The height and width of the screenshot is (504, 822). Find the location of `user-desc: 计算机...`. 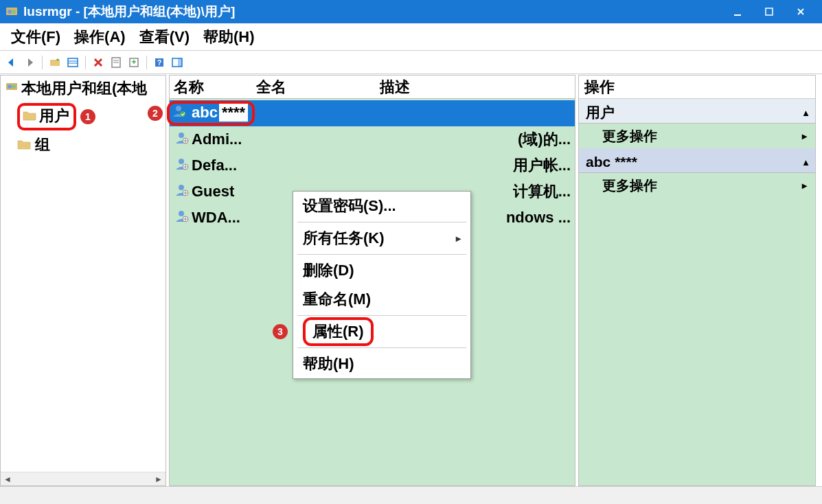

user-desc: 计算机... is located at coordinates (544, 192).